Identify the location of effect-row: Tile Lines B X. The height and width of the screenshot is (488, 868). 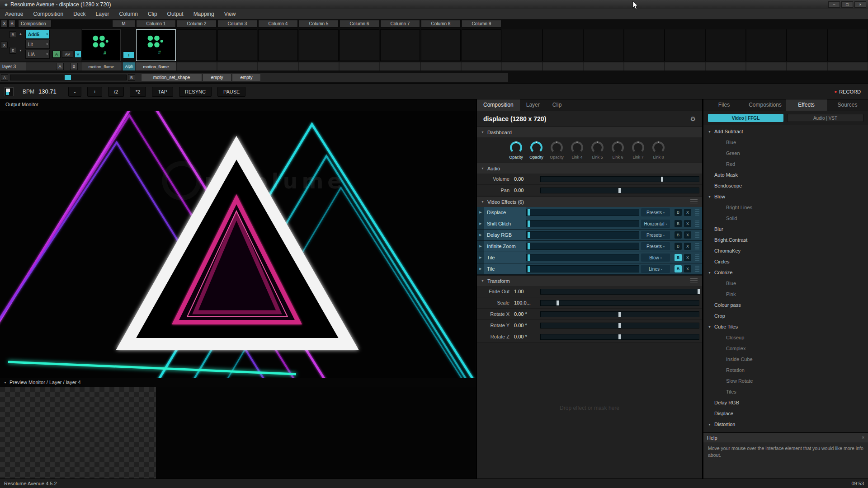
(590, 269).